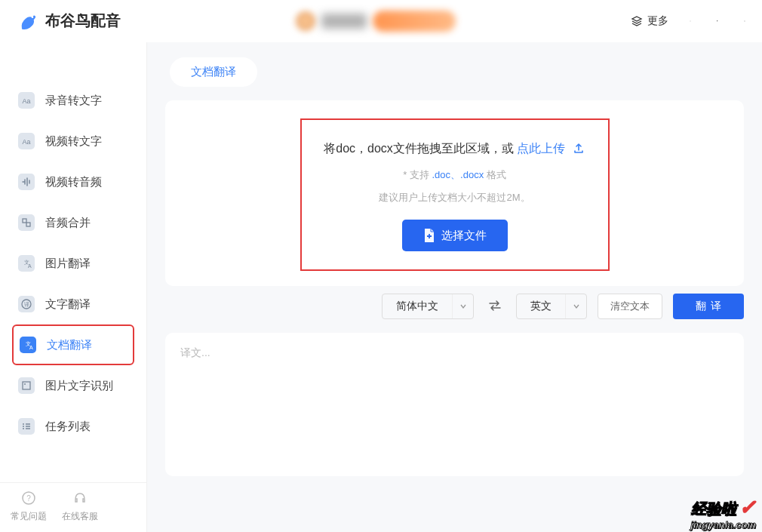  Describe the element at coordinates (748, 507) in the screenshot. I see `checkmark-icon: ✓` at that location.